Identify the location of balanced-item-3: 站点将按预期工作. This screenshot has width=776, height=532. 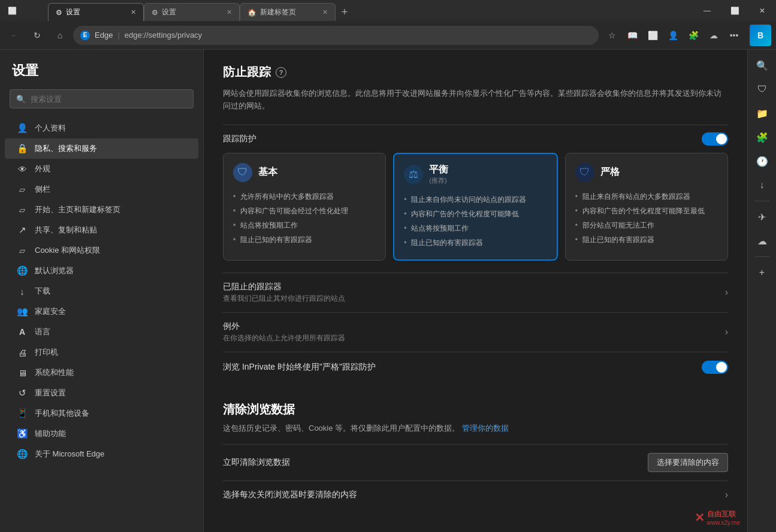
(475, 228).